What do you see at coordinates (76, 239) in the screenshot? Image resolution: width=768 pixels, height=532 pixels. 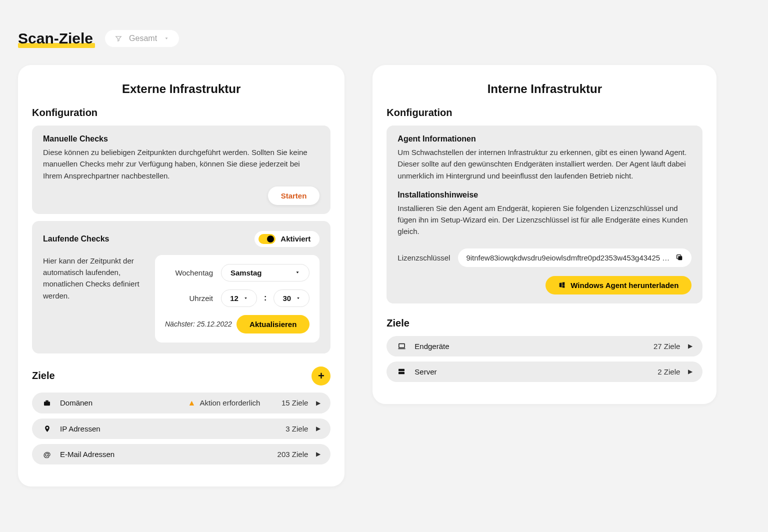 I see `running-checks-heading: Laufende Checks` at bounding box center [76, 239].